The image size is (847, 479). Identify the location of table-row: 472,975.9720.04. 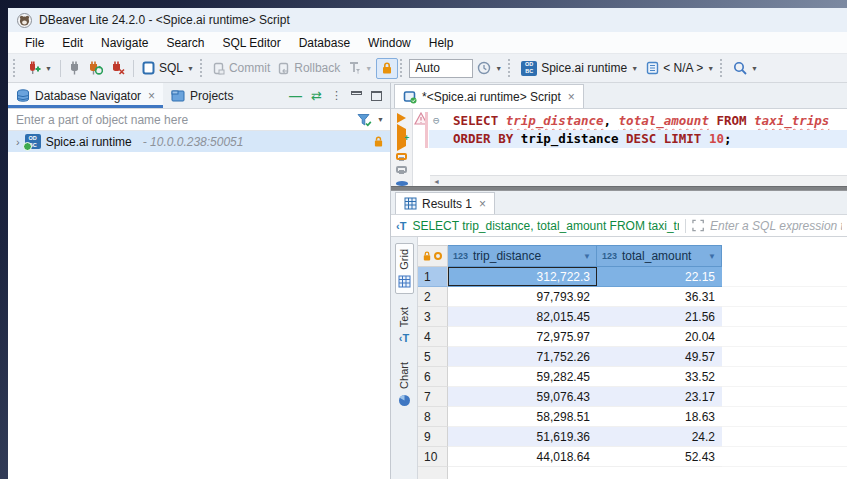
(632, 337).